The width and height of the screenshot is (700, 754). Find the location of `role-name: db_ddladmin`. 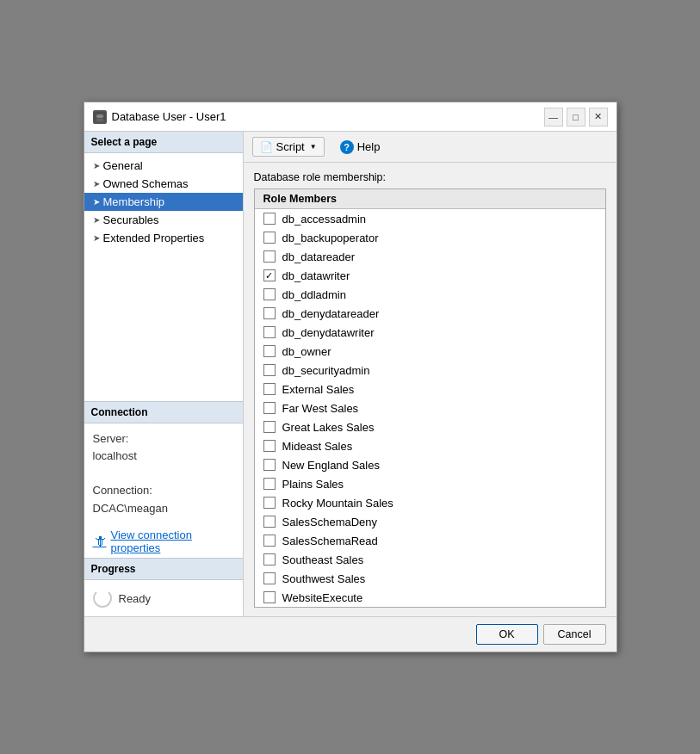

role-name: db_ddladmin is located at coordinates (314, 294).